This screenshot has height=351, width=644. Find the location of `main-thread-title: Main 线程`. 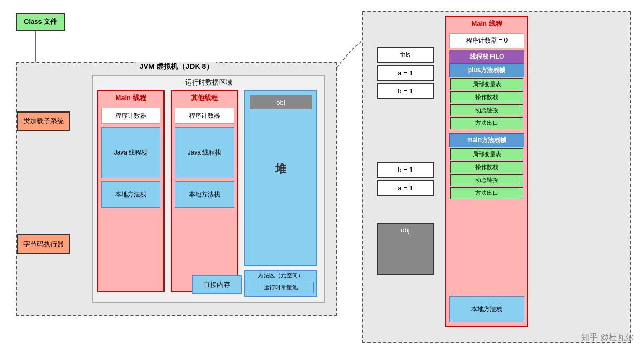

main-thread-title: Main 线程 is located at coordinates (131, 98).